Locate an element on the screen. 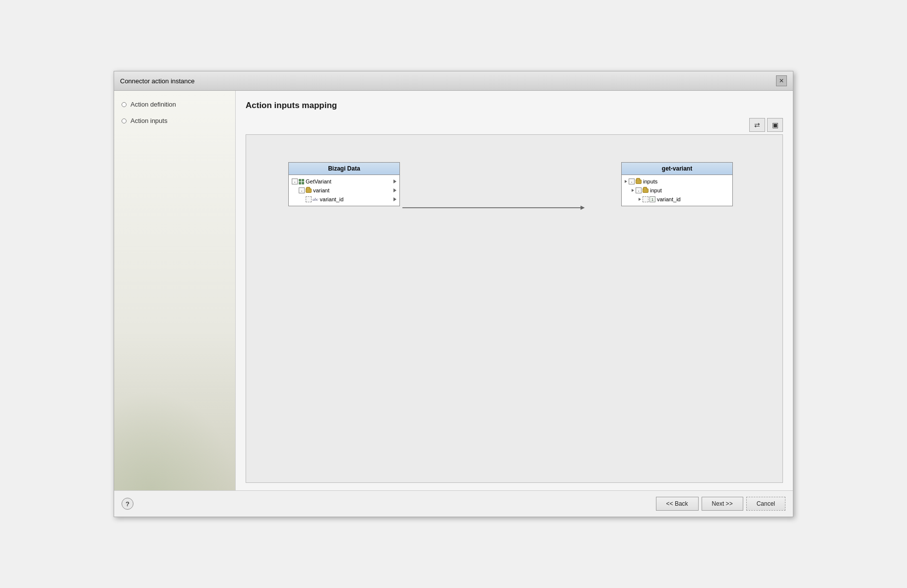 The image size is (907, 588). expand-placeholder is located at coordinates (646, 199).